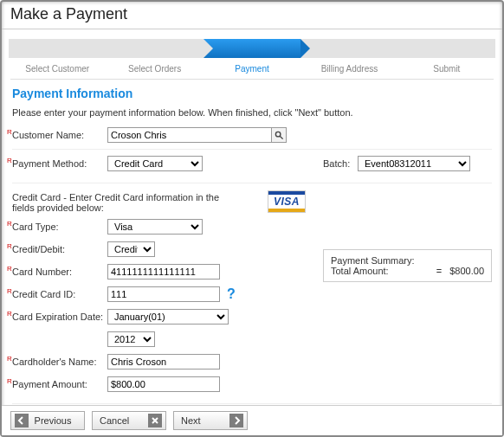 The image size is (504, 437). What do you see at coordinates (164, 384) in the screenshot?
I see `payment-amount-input` at bounding box center [164, 384].